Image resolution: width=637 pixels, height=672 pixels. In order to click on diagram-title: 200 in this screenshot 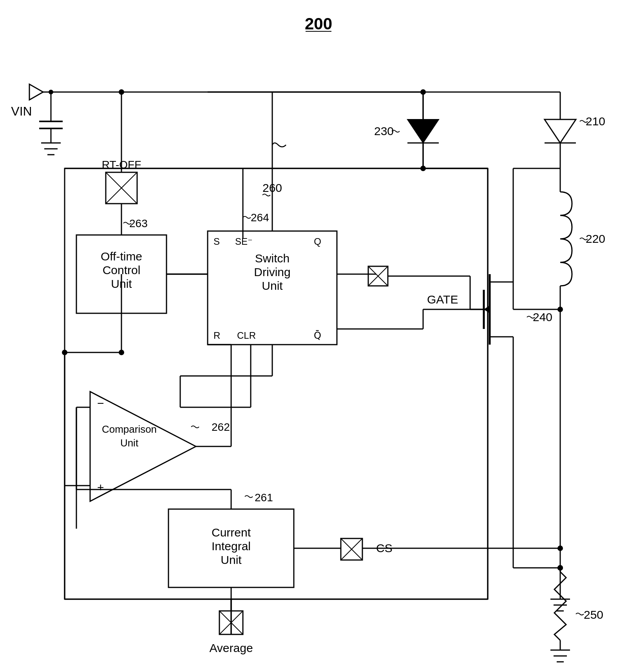, I will do `click(318, 23)`.